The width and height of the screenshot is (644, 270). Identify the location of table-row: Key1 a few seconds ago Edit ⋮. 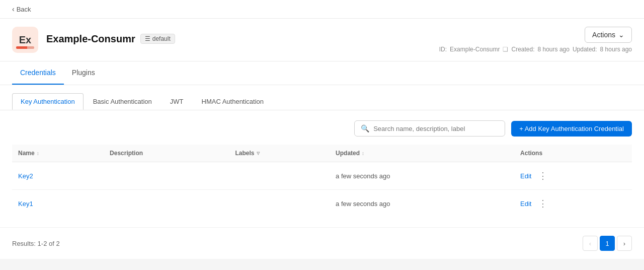
(322, 204).